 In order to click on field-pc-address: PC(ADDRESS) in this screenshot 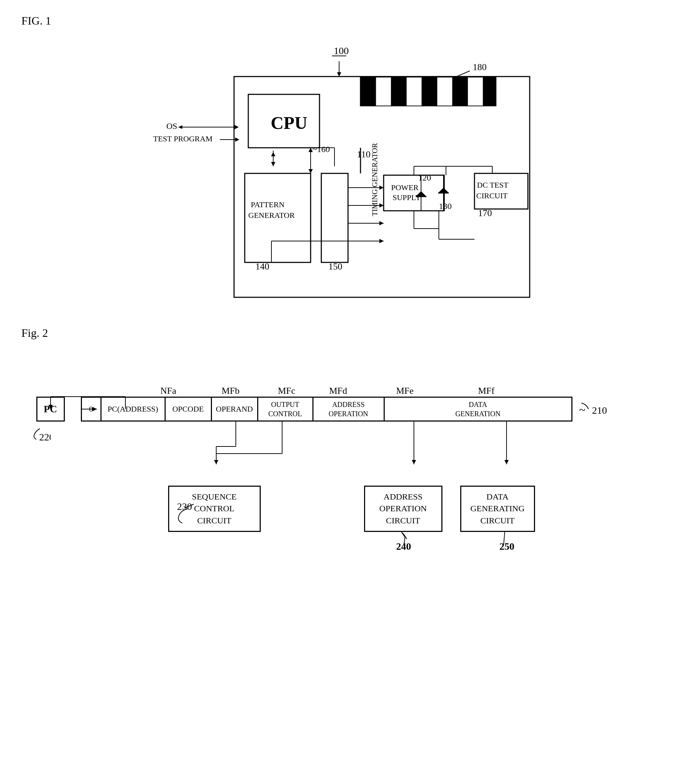, I will do `click(134, 409)`.